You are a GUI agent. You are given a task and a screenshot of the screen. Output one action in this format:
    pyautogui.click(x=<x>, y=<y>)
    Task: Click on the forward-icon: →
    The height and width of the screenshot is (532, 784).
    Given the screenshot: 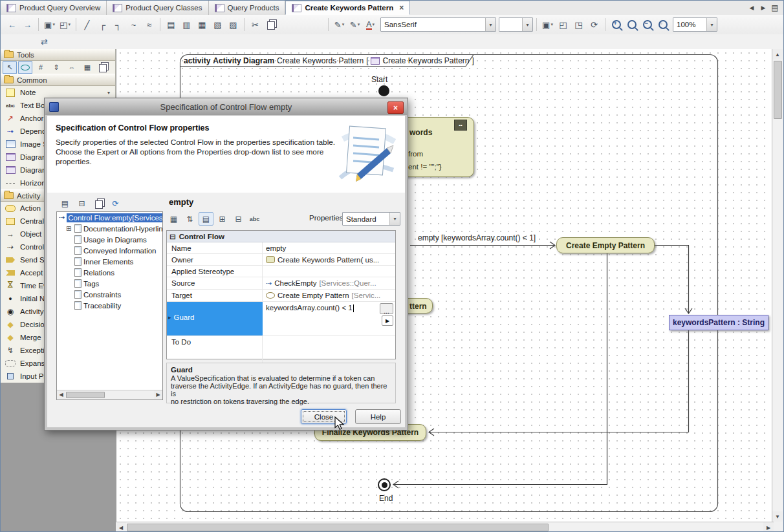 What is the action you would take?
    pyautogui.click(x=27, y=25)
    